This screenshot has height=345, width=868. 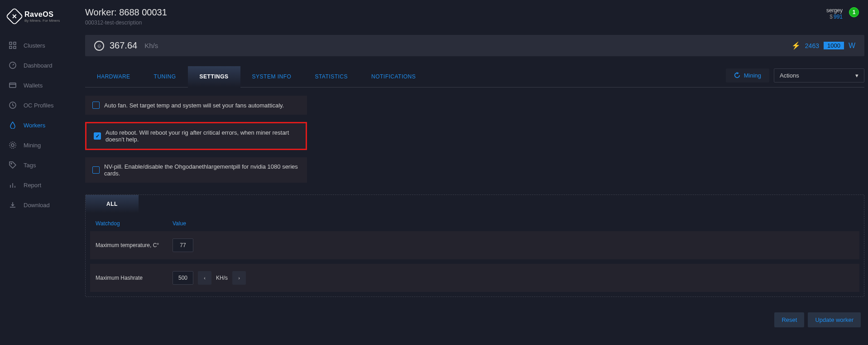 What do you see at coordinates (13, 165) in the screenshot?
I see `tag-icon` at bounding box center [13, 165].